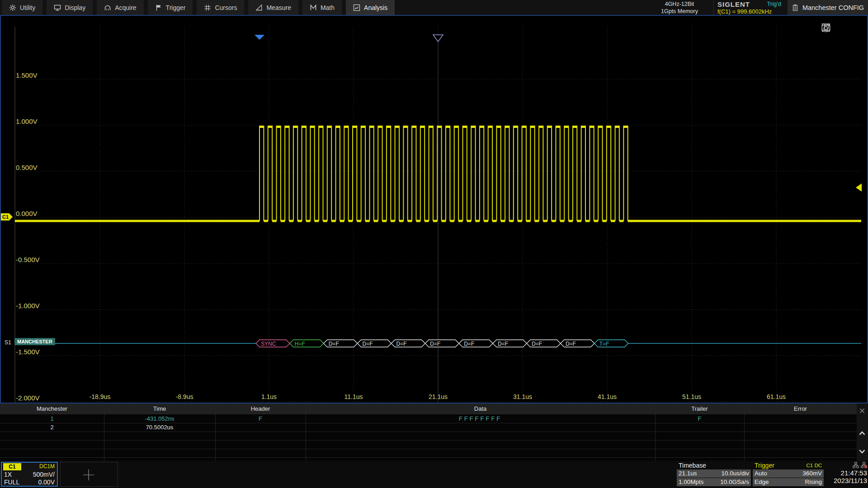 Image resolution: width=868 pixels, height=488 pixels. Describe the element at coordinates (813, 482) in the screenshot. I see `trigger-slope: Rising` at that location.